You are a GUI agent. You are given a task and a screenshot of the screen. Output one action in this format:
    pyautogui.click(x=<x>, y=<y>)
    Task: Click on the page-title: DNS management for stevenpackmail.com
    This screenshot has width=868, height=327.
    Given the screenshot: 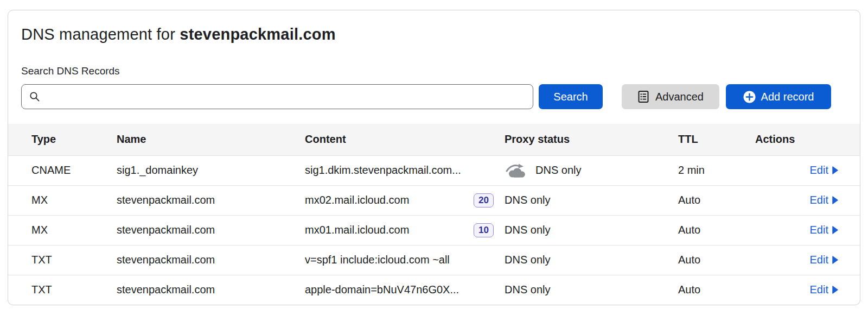 What is the action you would take?
    pyautogui.click(x=434, y=35)
    